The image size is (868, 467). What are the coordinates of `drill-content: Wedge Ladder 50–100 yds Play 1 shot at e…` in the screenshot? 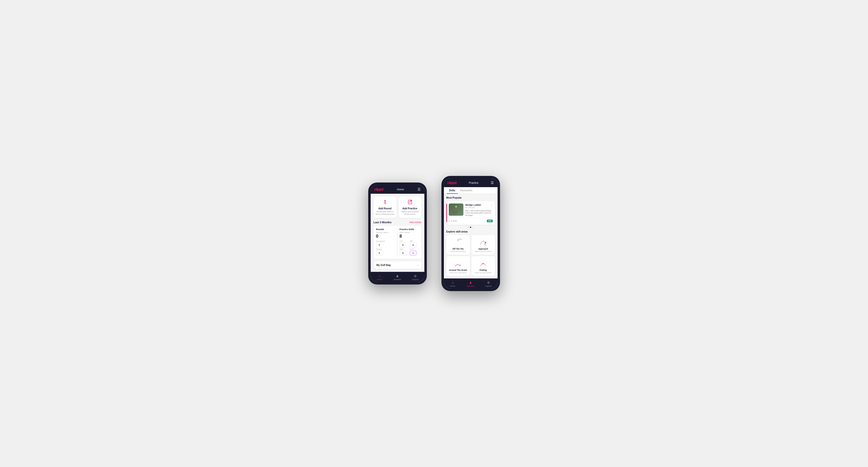 It's located at (479, 210).